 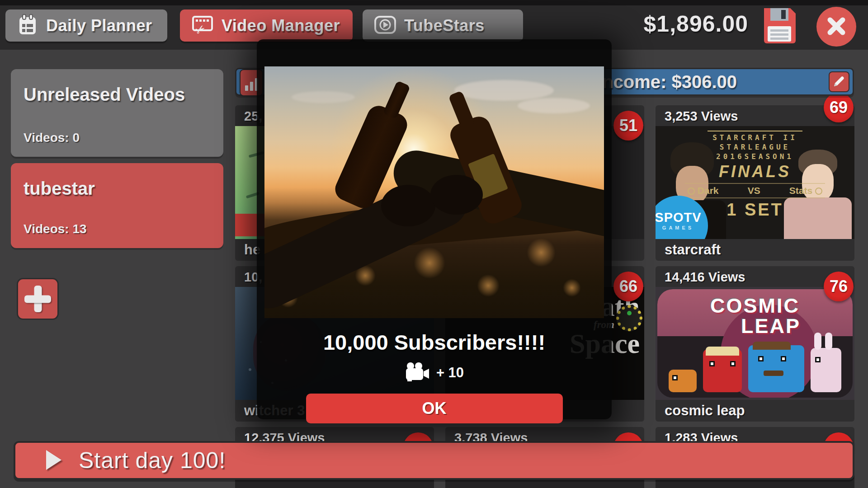 What do you see at coordinates (628, 286) in the screenshot?
I see `score-badge: 66` at bounding box center [628, 286].